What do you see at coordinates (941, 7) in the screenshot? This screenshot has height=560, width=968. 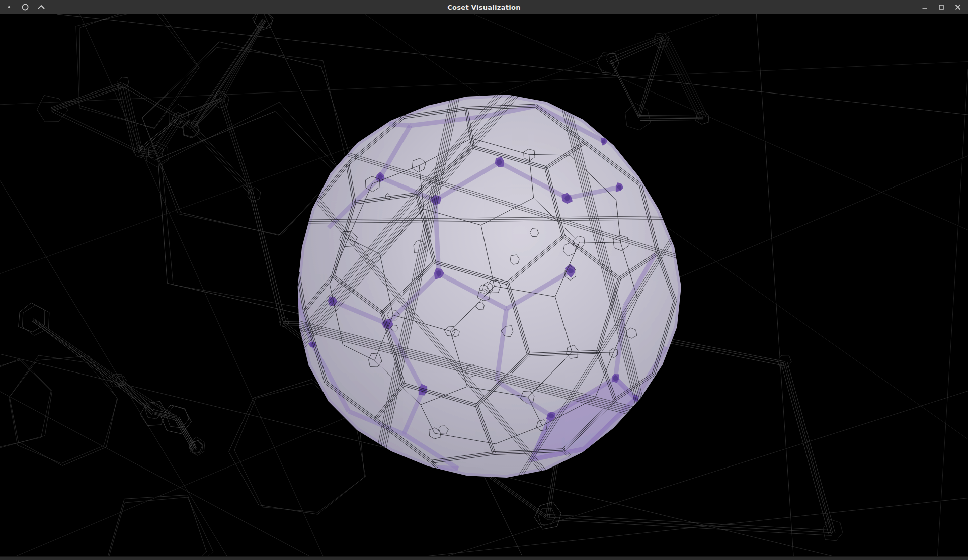 I see `maximize-icon` at bounding box center [941, 7].